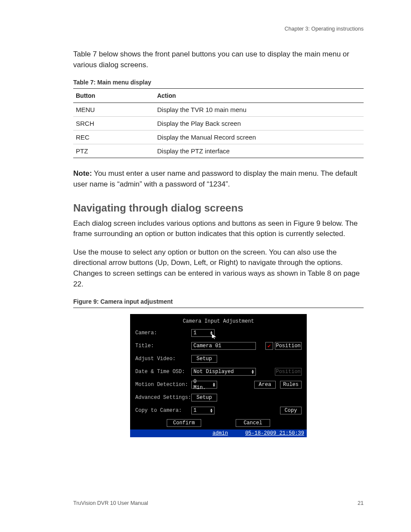 The height and width of the screenshot is (532, 411). What do you see at coordinates (215, 179) in the screenshot?
I see `note-text: You must enter a user name and password …` at bounding box center [215, 179].